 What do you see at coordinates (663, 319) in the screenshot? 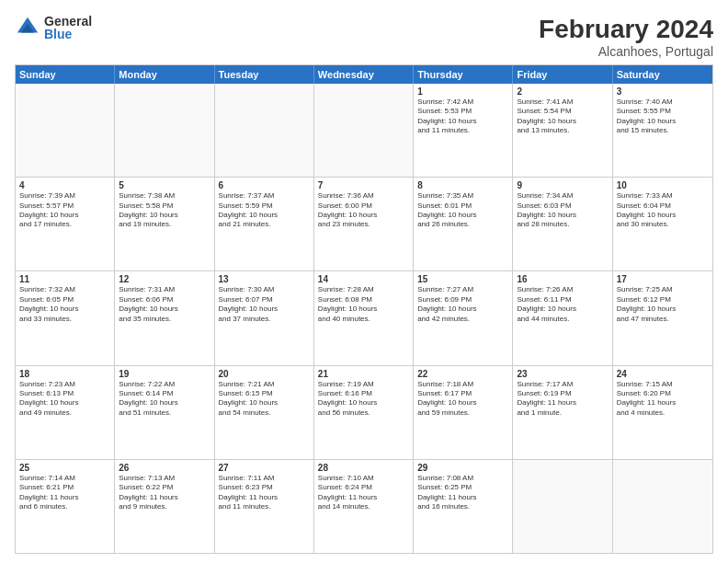
I see `cell-text: and 47 minutes.` at bounding box center [663, 319].